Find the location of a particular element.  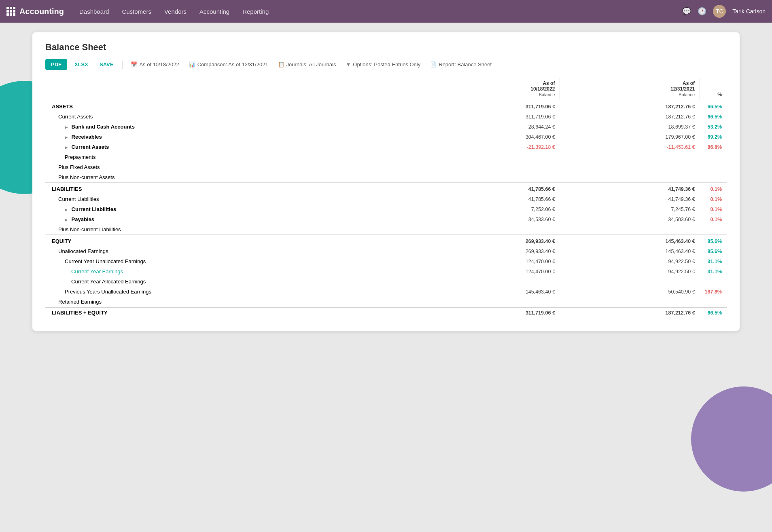

table-row: Prepayments is located at coordinates (386, 157).